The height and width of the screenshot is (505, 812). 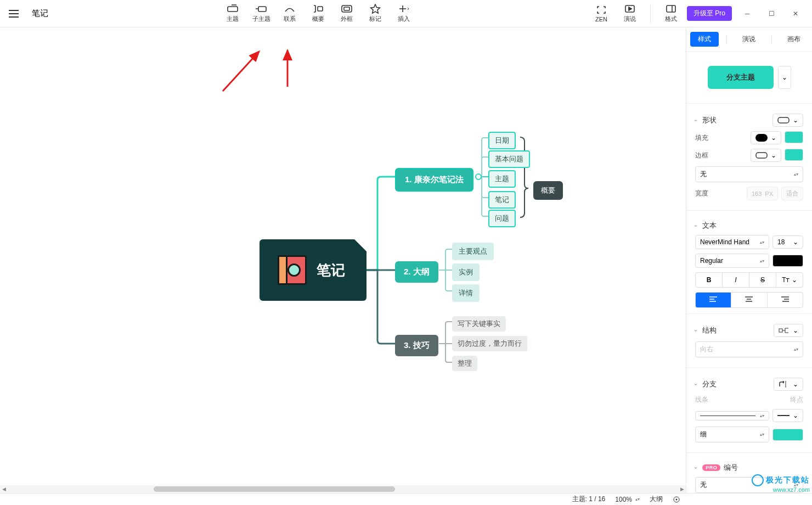 What do you see at coordinates (704, 40) in the screenshot?
I see `tab-style: 样式` at bounding box center [704, 40].